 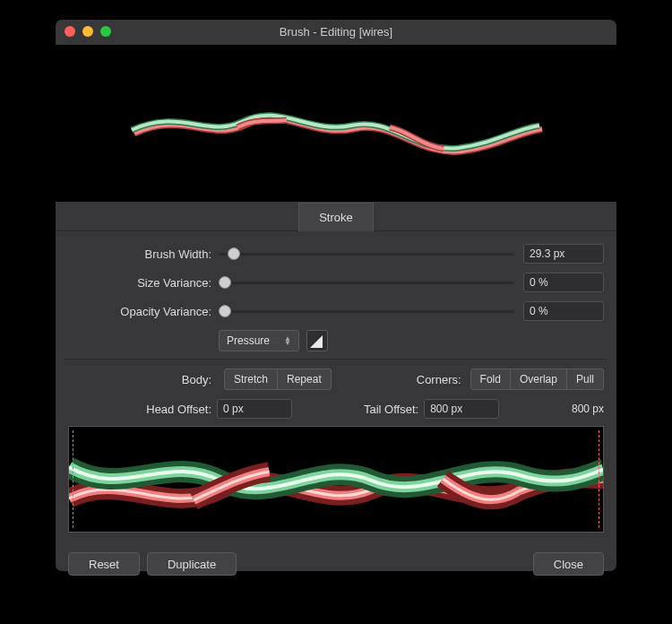 What do you see at coordinates (143, 255) in the screenshot?
I see `label-brush-width: Brush Width:` at bounding box center [143, 255].